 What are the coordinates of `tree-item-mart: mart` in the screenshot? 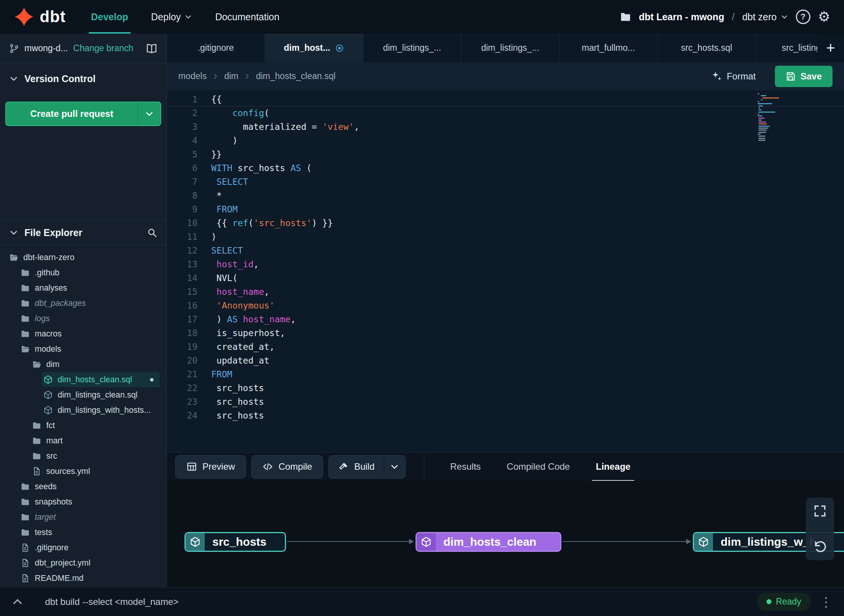 It's located at (95, 441).